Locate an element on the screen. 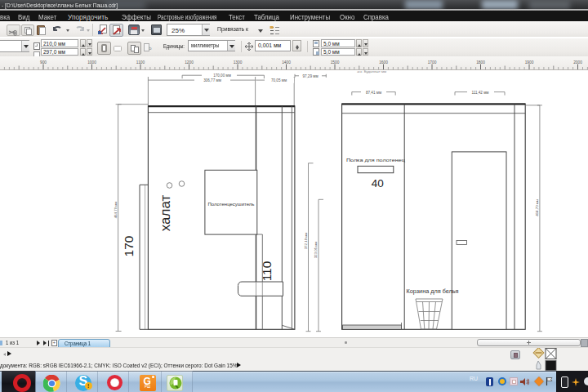 This screenshot has height=392, width=588. svg-text: 323,05 мм is located at coordinates (315, 250).